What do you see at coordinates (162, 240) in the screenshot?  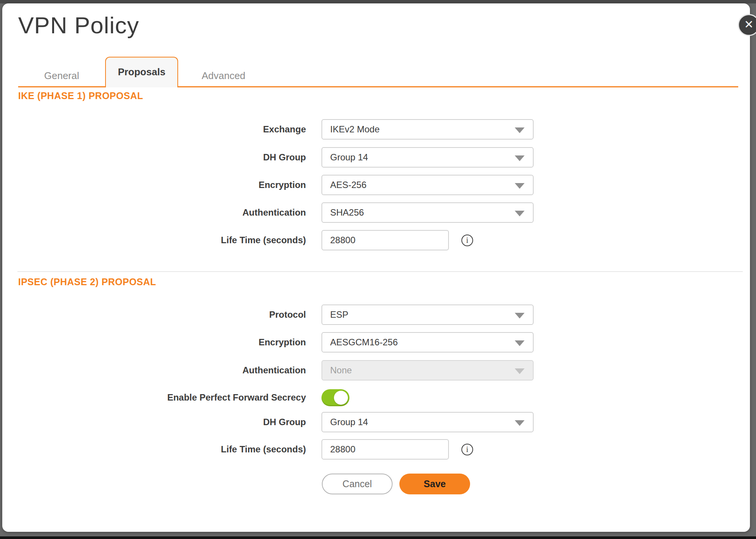 I see `life-time-label: Life Time (seconds)` at bounding box center [162, 240].